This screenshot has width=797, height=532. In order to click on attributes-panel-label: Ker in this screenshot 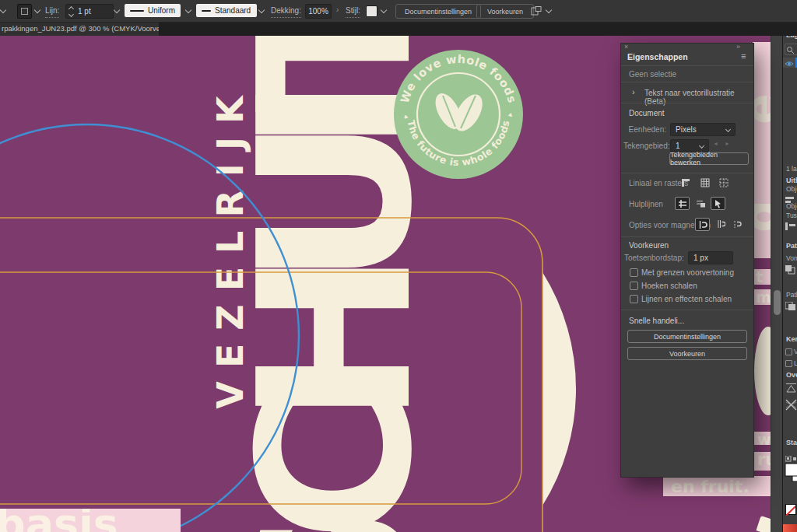, I will do `click(792, 339)`.